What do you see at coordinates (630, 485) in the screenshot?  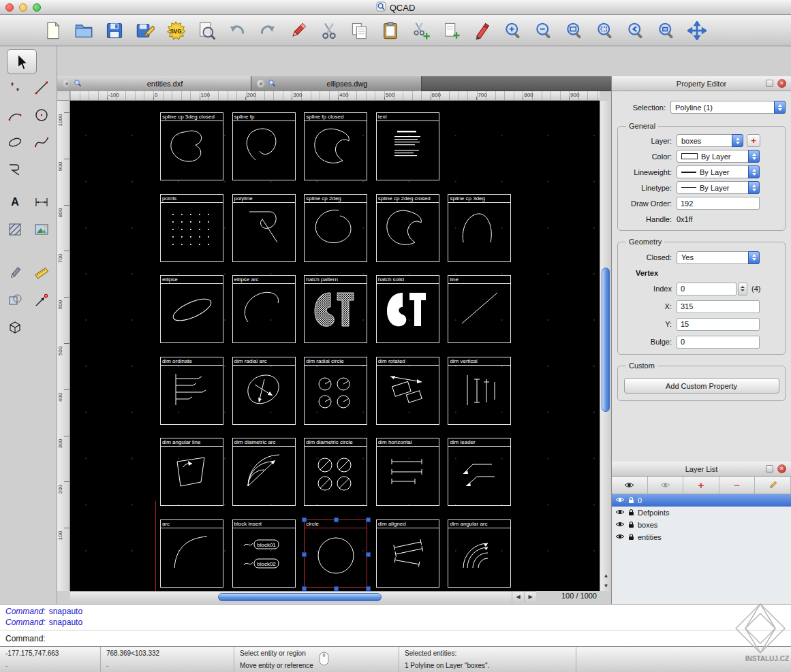 I see `show-all-layers-button` at bounding box center [630, 485].